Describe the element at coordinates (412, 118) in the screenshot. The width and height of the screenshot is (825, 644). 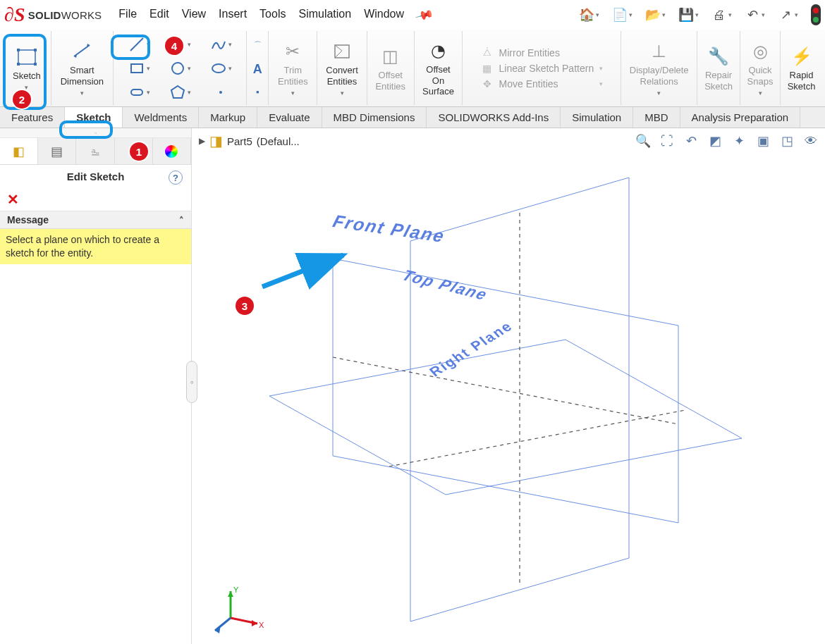
I see `command-tabs: Features Sketch Weldments Markup Evaluat…` at that location.